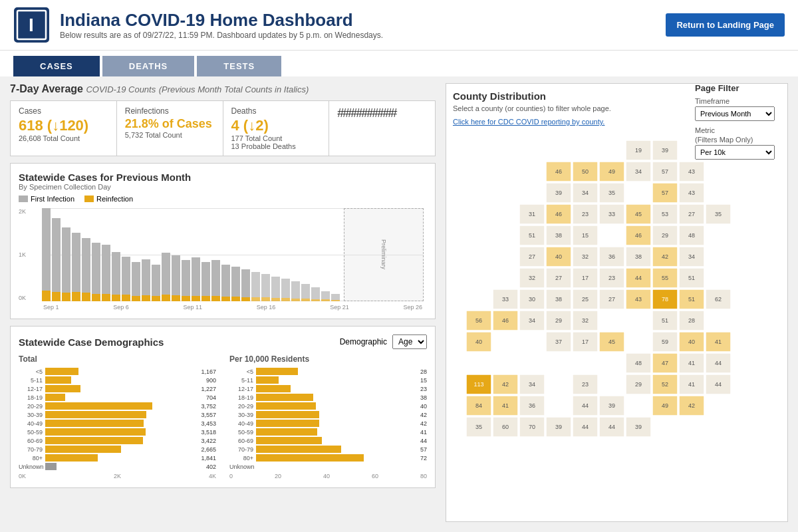  I want to click on per10k-bar-row: 70-79 57, so click(329, 450).